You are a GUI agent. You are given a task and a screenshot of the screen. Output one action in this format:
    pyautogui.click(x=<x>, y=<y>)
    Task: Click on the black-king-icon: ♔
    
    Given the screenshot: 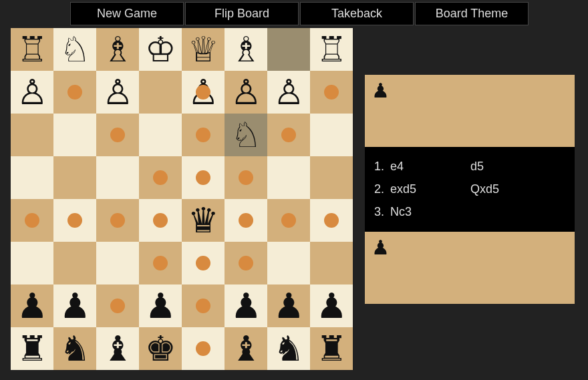 What is the action you would take?
    pyautogui.click(x=160, y=49)
    